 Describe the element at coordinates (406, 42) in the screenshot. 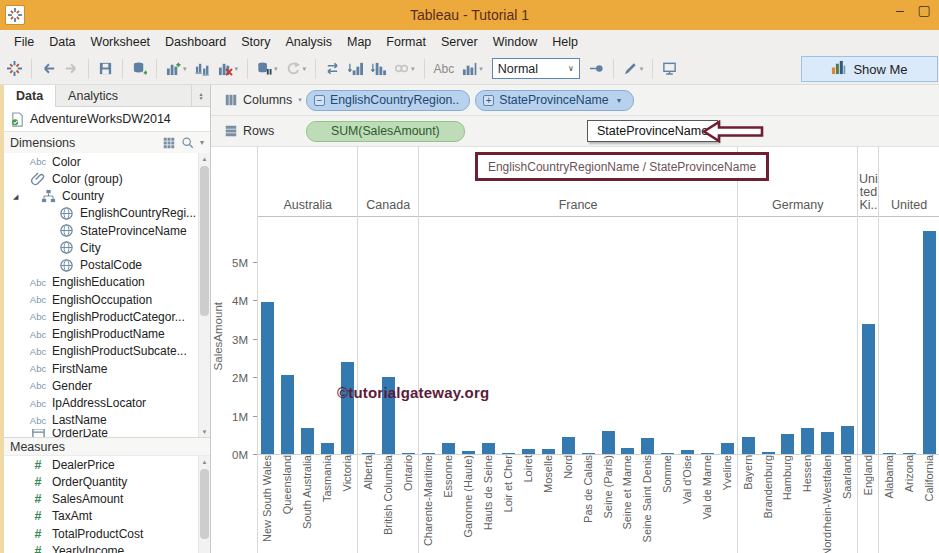

I see `menu-format: Format` at that location.